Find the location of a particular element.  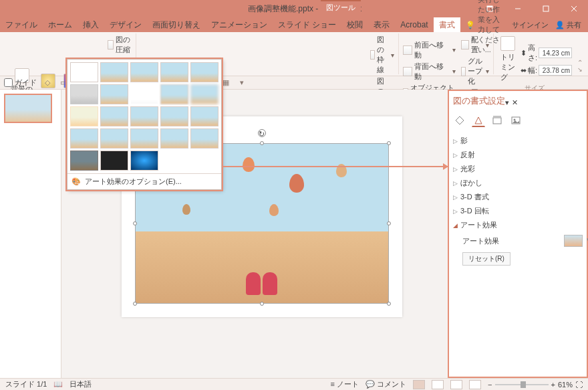

picture-border-button: 図の枠線 ▾ is located at coordinates (382, 55).